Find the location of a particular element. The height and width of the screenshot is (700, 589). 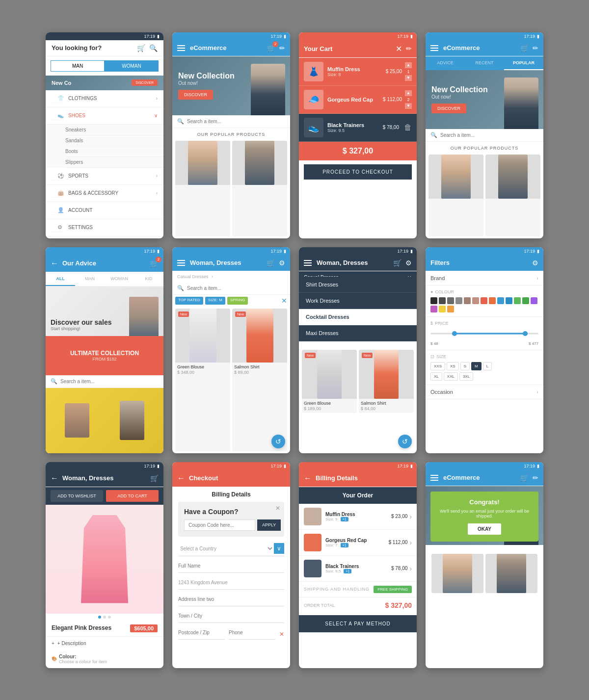

product-card-6b: New Salmon Shirt $ 89,00 is located at coordinates (260, 380).